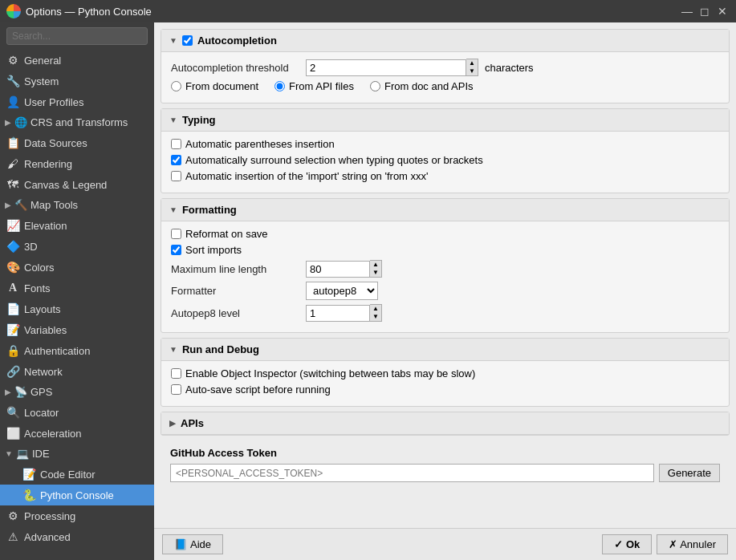 The width and height of the screenshot is (736, 560). Describe the element at coordinates (692, 544) in the screenshot. I see `annuler-button: ✗ Annuler` at that location.